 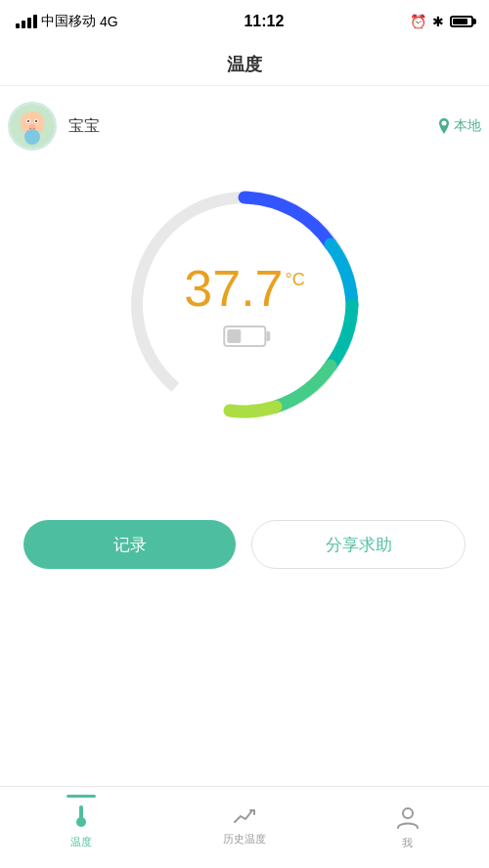 I want to click on temperature-unit: °C, so click(x=295, y=280).